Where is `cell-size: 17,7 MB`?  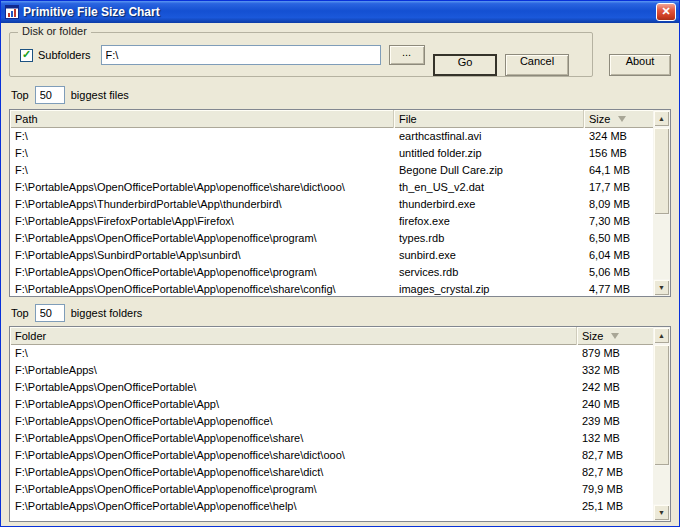 cell-size: 17,7 MB is located at coordinates (618, 188).